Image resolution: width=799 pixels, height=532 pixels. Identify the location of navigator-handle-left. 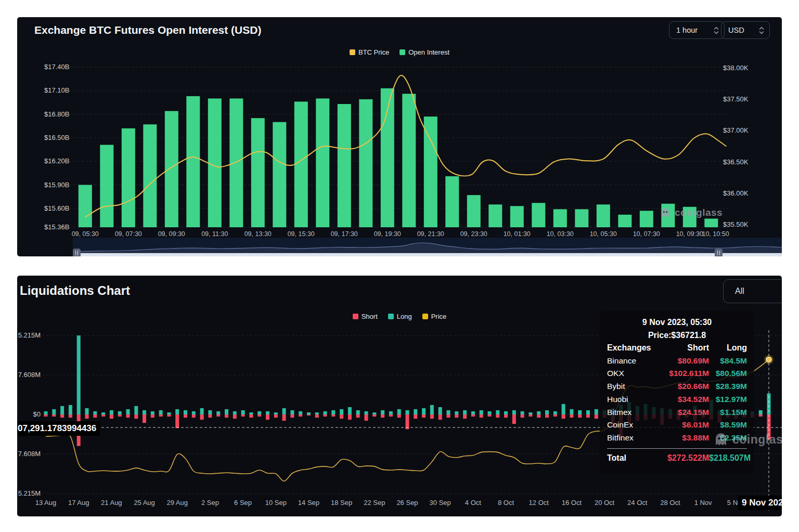
(77, 253).